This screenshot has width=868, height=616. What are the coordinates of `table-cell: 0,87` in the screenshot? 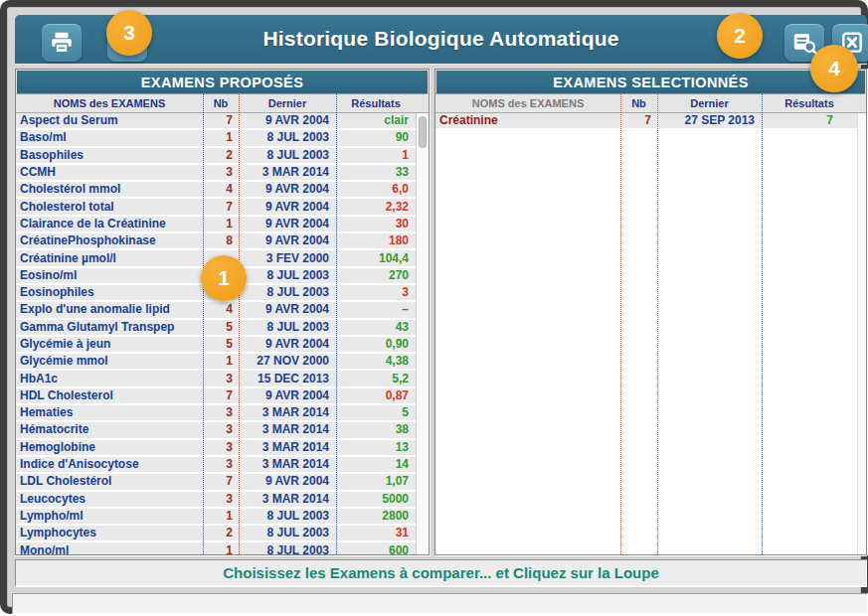 It's located at (376, 395).